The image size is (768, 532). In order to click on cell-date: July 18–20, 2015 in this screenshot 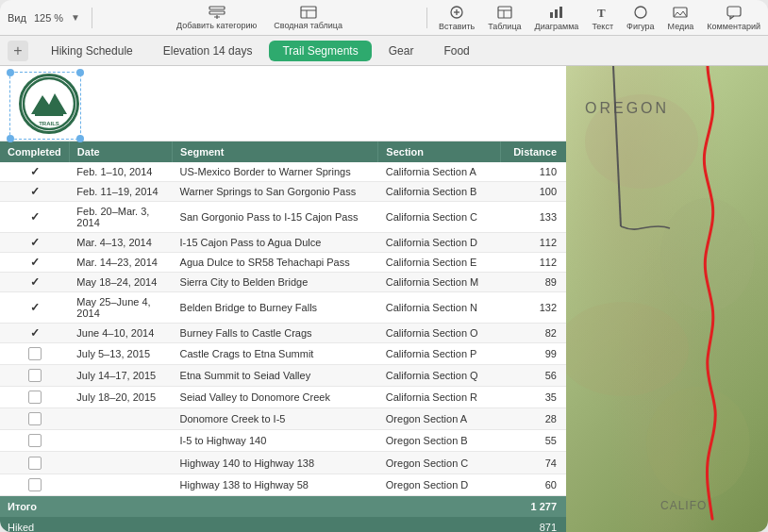, I will do `click(121, 398)`.